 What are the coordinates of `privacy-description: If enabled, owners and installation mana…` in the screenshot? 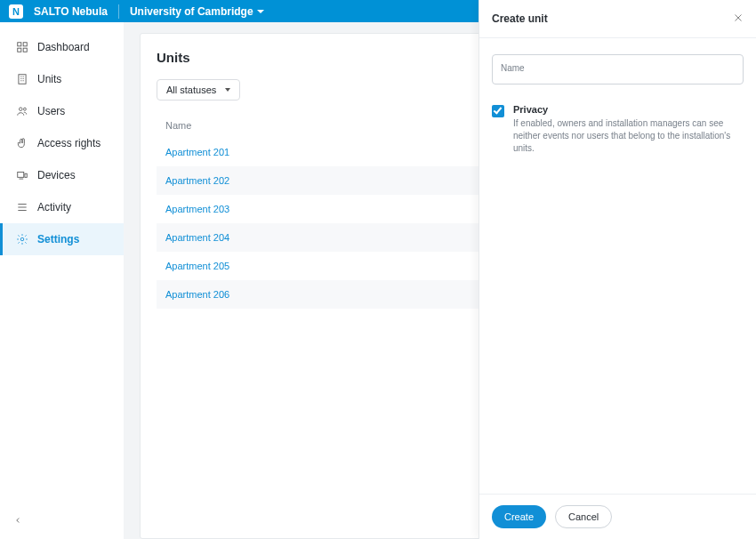 It's located at (628, 136).